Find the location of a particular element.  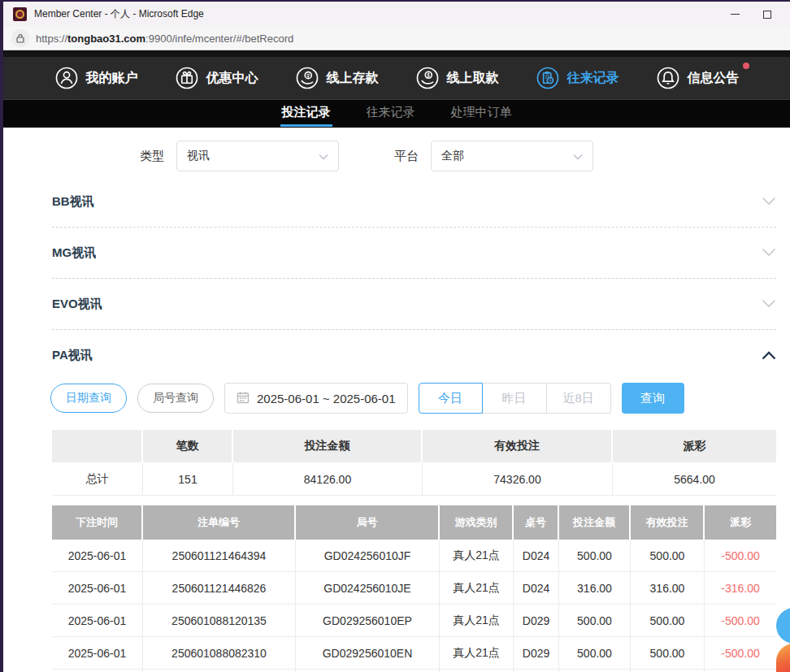

today-button: 今日 is located at coordinates (450, 398).